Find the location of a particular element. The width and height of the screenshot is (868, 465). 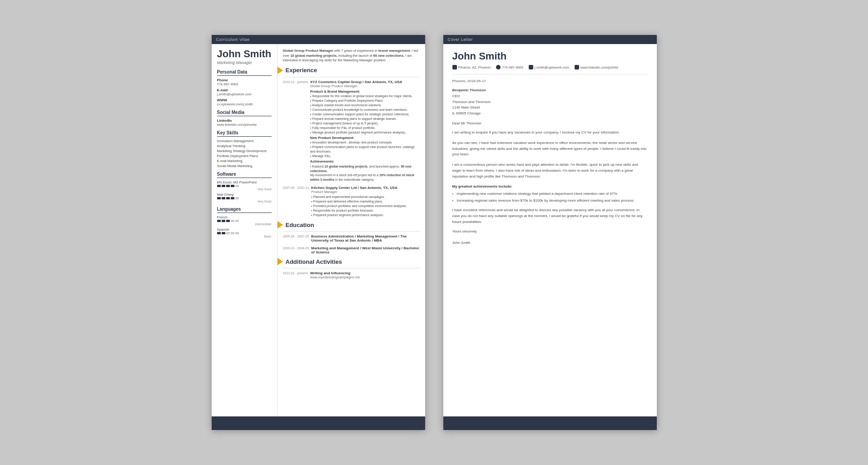

cv-software-1-name: MS Excel, MS PowerPoint is located at coordinates (244, 183).